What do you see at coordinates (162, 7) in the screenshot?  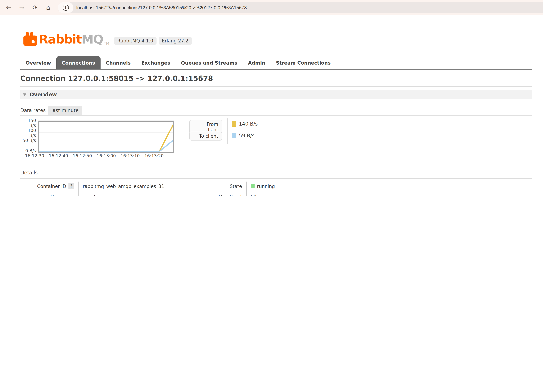 I see `url-text: localhost:15672/#/connections/127.0.0.1%…` at bounding box center [162, 7].